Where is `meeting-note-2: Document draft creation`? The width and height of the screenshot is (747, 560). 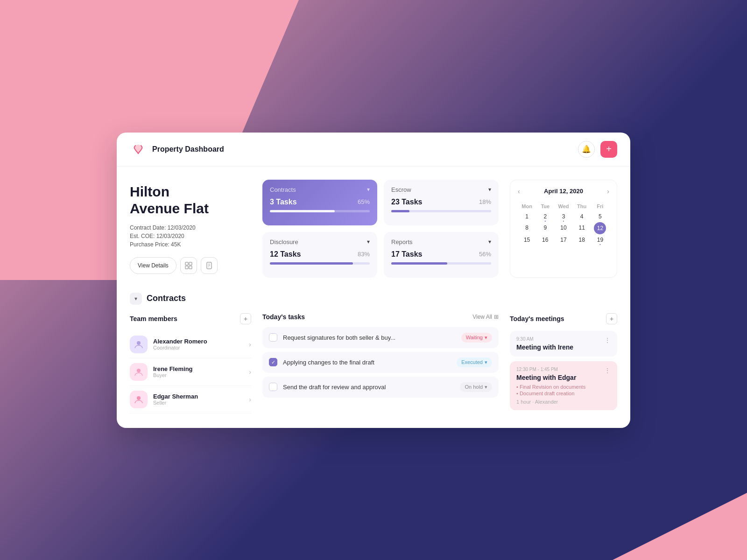
meeting-note-2: Document draft creation is located at coordinates (564, 393).